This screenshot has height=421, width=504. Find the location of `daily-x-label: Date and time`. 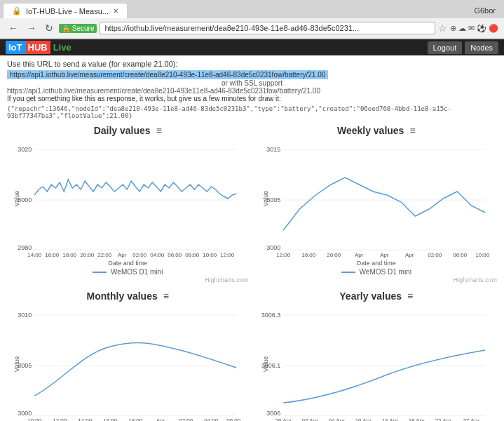

daily-x-label: Date and time is located at coordinates (128, 263).